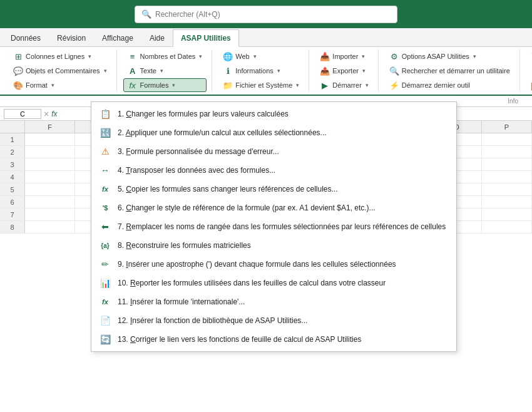 The width and height of the screenshot is (532, 412). What do you see at coordinates (274, 114) in the screenshot?
I see `menu-item-1: 📋 1. Changer les formules par leurs vale…` at bounding box center [274, 114].